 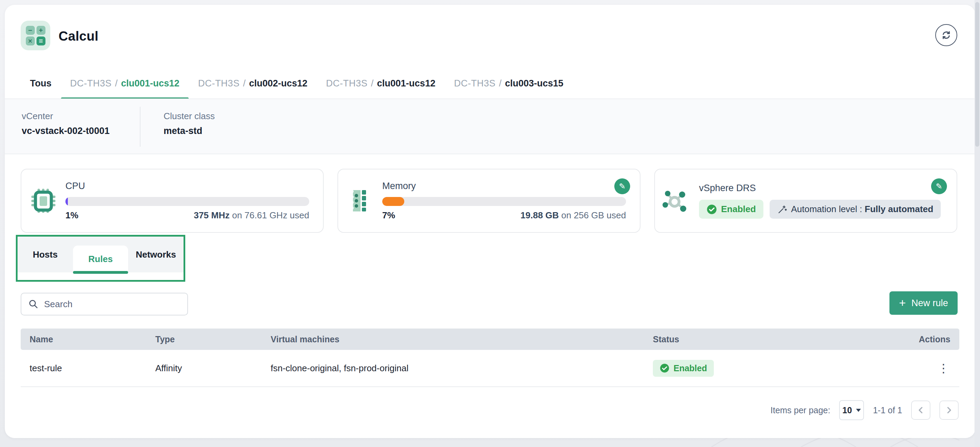 What do you see at coordinates (36, 36) in the screenshot?
I see `calculator-icon-tiles: − + × =` at bounding box center [36, 36].